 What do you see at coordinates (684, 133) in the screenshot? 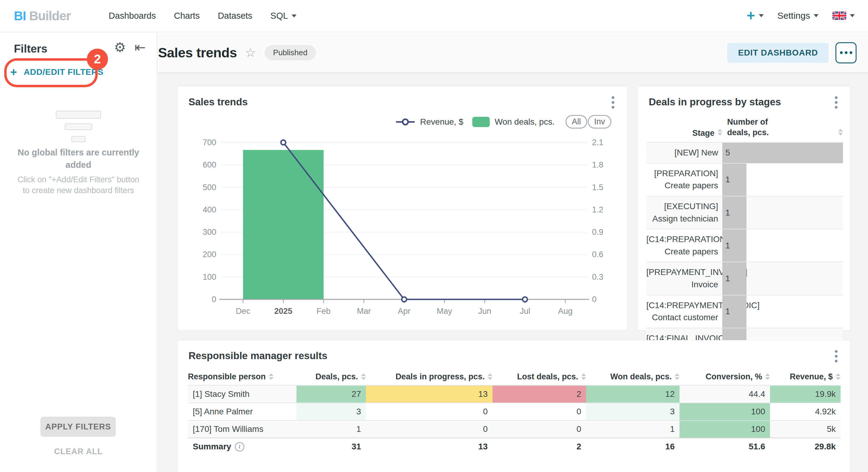
I see `column-header-stage: Stage` at bounding box center [684, 133].